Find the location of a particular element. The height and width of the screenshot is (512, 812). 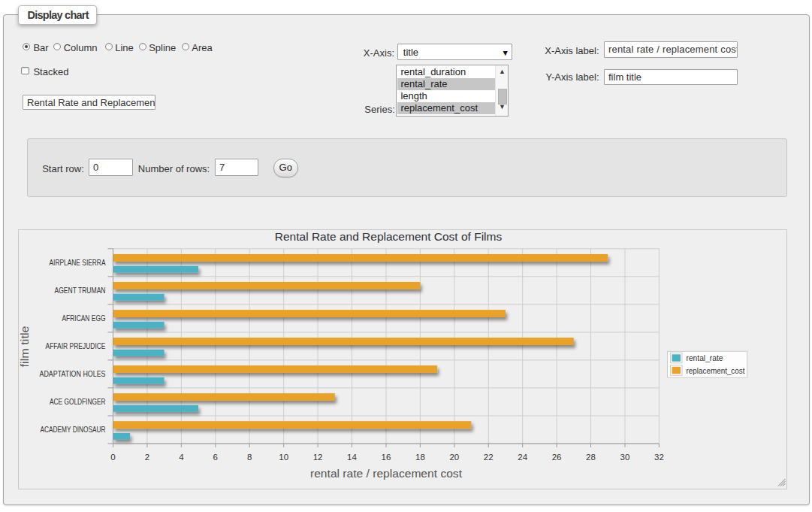

svg-text: ACADEMY DINOSAUR is located at coordinates (72, 429).